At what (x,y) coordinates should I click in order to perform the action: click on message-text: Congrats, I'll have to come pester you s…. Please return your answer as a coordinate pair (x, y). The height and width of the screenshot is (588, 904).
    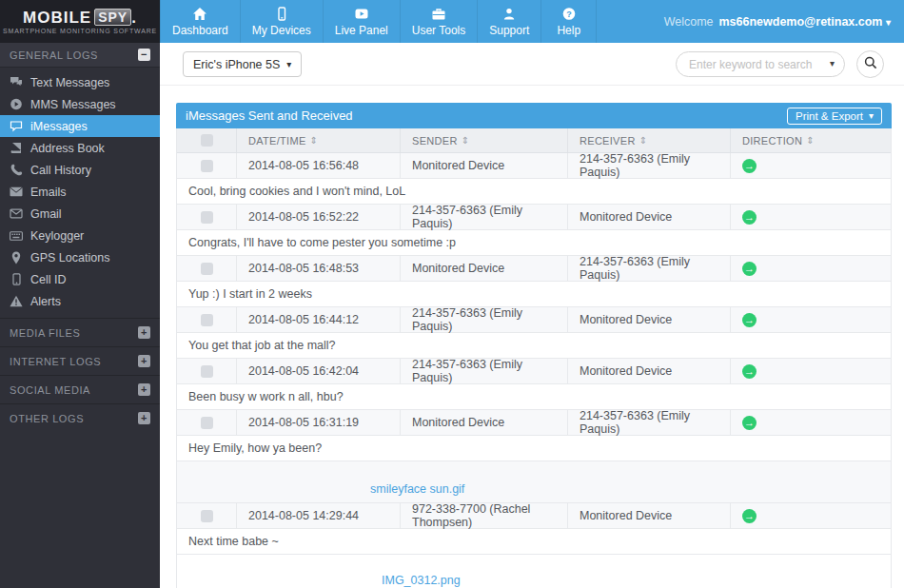
    Looking at the image, I should click on (534, 244).